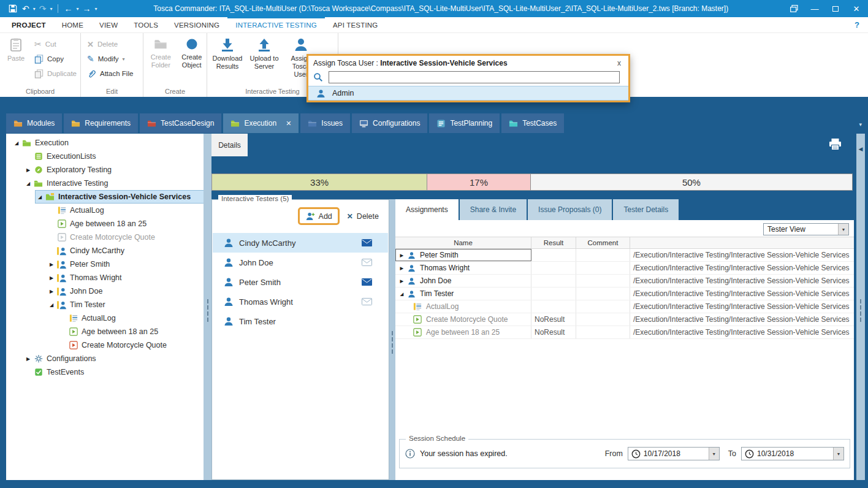 The image size is (868, 488). What do you see at coordinates (105, 197) in the screenshot?
I see `tree-item-interactive-session-vehicle-services: ◢Interactive Session-Vehicle Services` at bounding box center [105, 197].